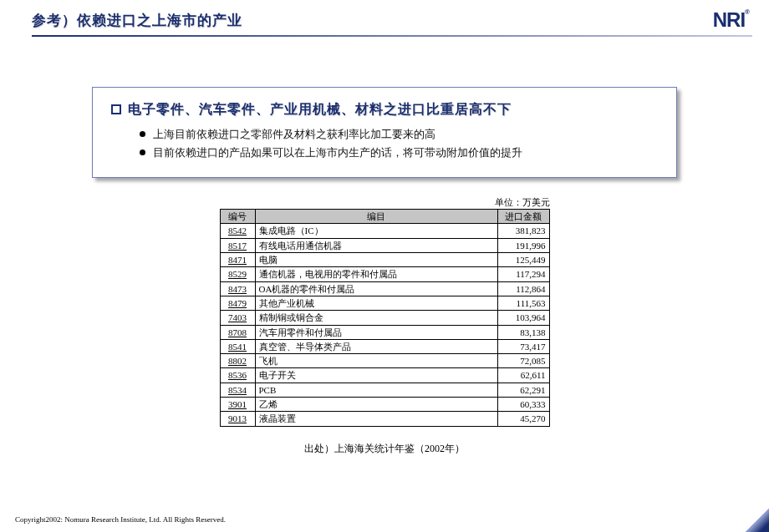  What do you see at coordinates (384, 274) in the screenshot?
I see `table-row: 8529通信机器，电视用的零件和付属品117,294` at bounding box center [384, 274].